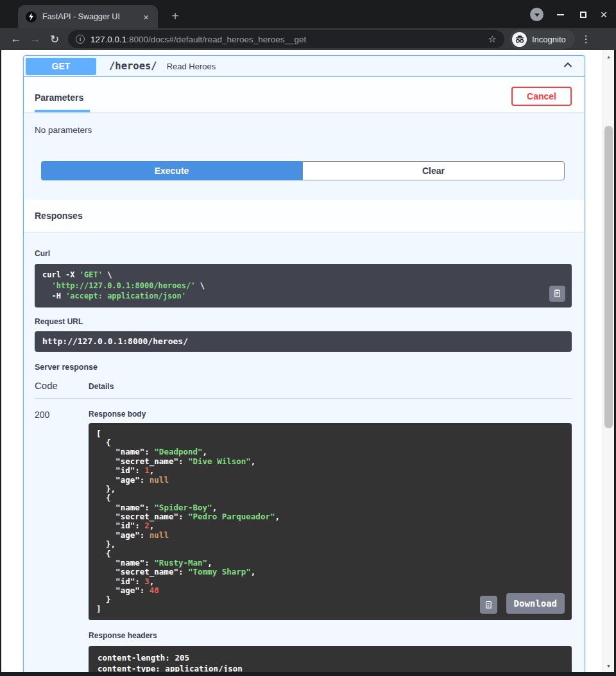 Image resolution: width=616 pixels, height=676 pixels. I want to click on parameters-body: No parameters Execute Clear, so click(304, 146).